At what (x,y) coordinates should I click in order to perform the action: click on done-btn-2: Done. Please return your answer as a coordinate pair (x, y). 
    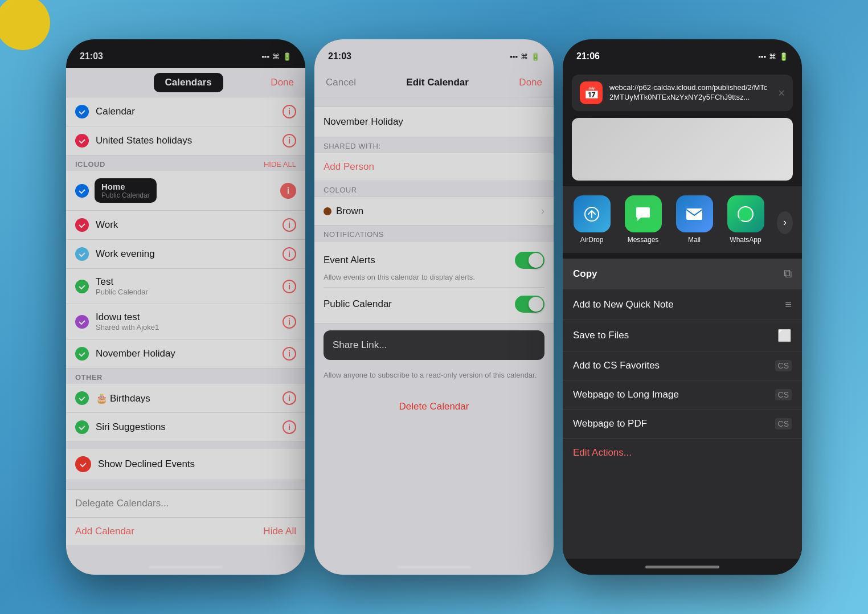
    Looking at the image, I should click on (531, 83).